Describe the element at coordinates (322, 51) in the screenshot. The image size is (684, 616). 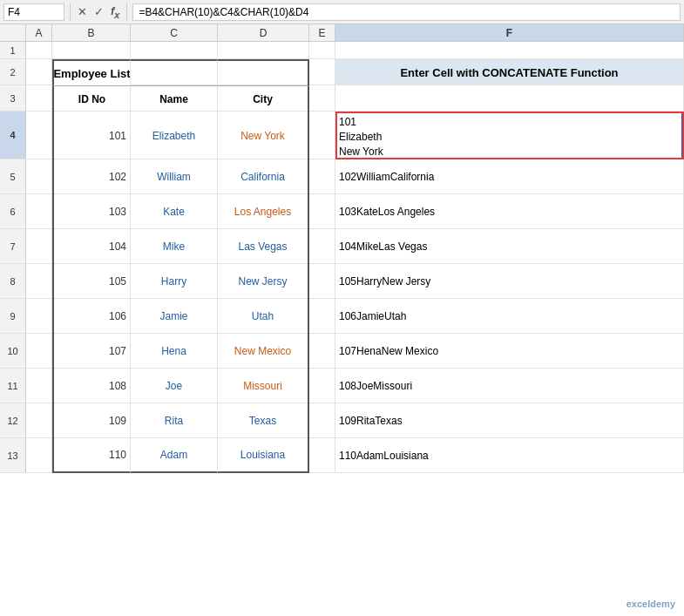
I see `cell-e1` at that location.